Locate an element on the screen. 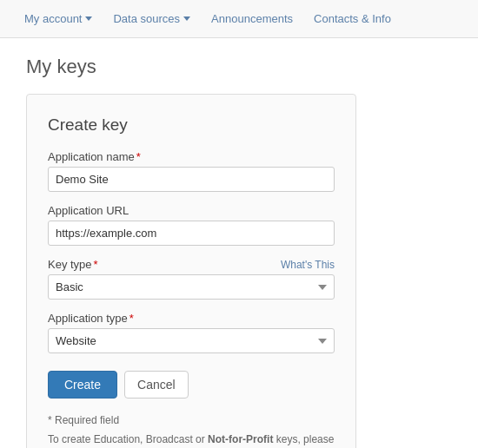  required-star-key: * is located at coordinates (96, 264).